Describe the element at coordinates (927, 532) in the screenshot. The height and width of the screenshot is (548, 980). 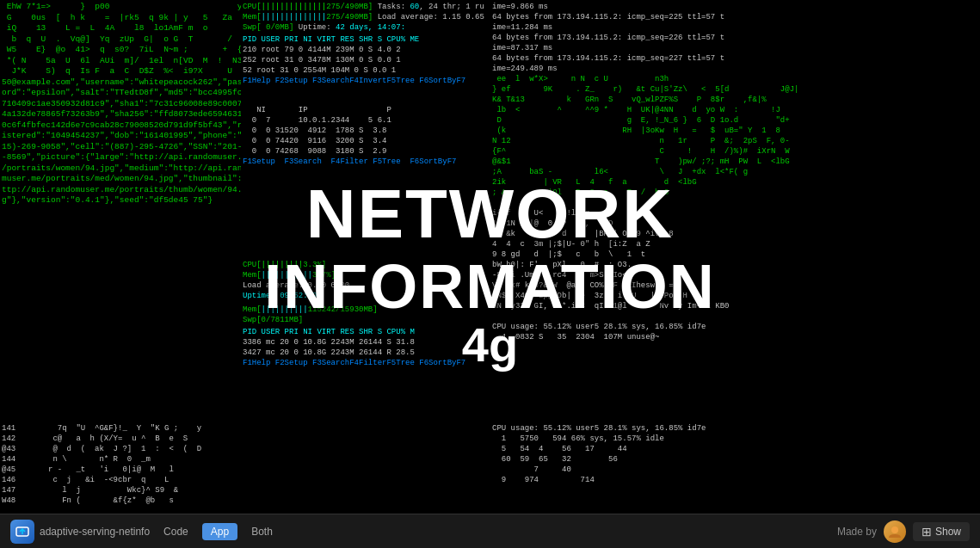
I see `show-icon: ⊞` at that location.